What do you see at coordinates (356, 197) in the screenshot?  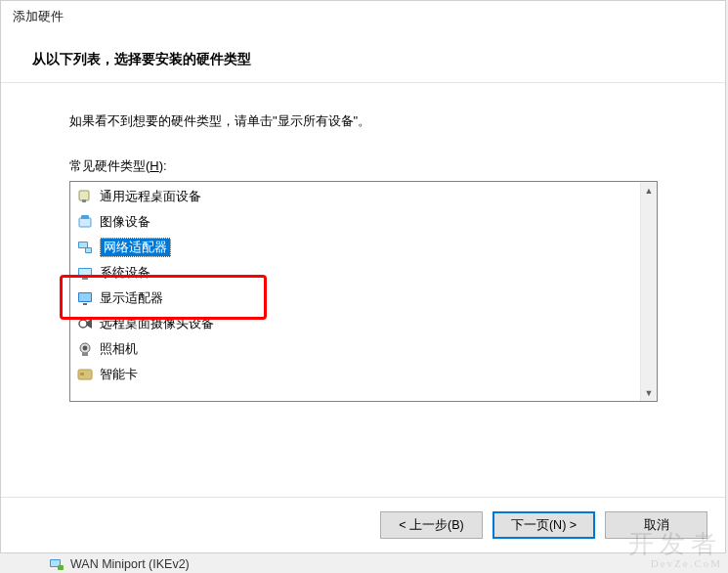 I see `list-item: 通用远程桌面设备` at bounding box center [356, 197].